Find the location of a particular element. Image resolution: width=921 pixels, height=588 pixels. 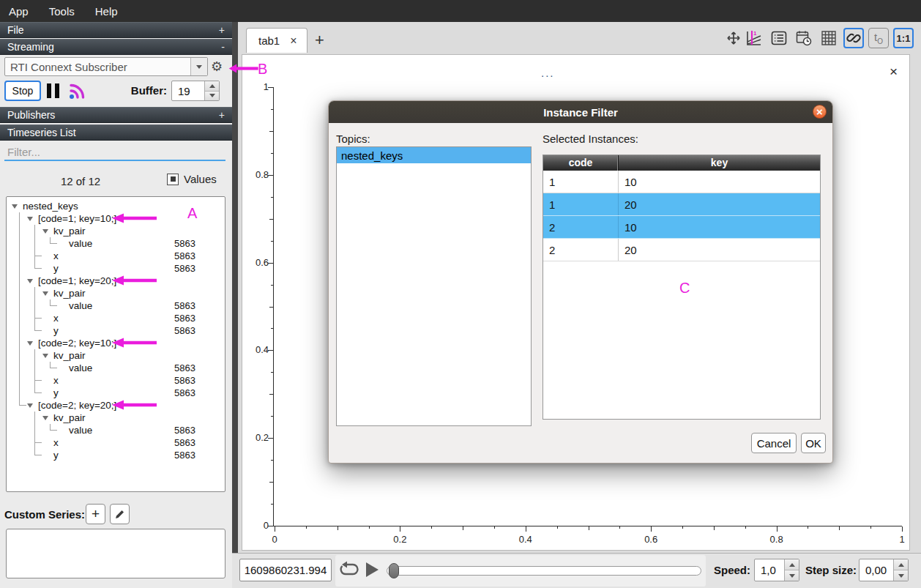

pause-icon is located at coordinates (53, 91).